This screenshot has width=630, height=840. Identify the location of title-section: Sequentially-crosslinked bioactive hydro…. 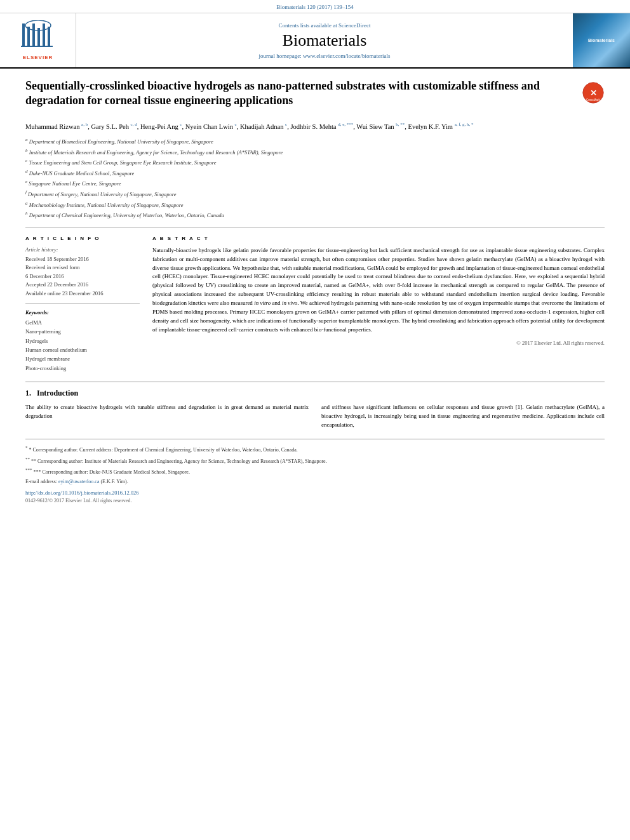
(315, 97).